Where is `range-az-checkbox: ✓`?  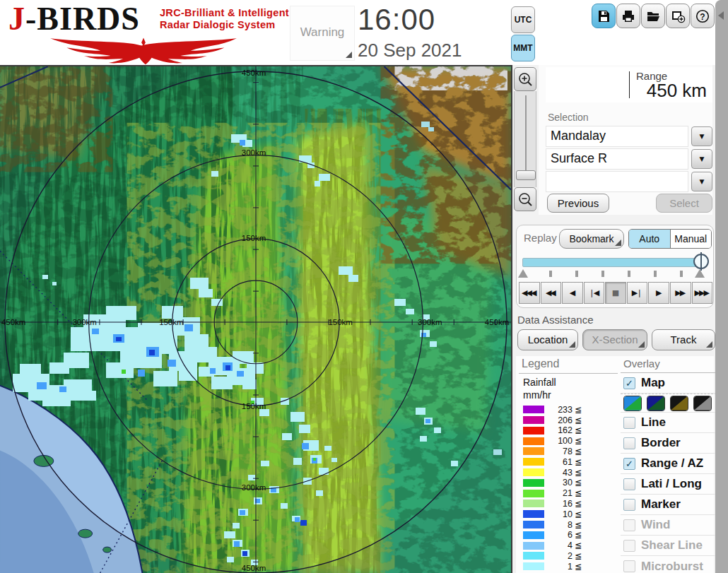
range-az-checkbox: ✓ is located at coordinates (629, 463).